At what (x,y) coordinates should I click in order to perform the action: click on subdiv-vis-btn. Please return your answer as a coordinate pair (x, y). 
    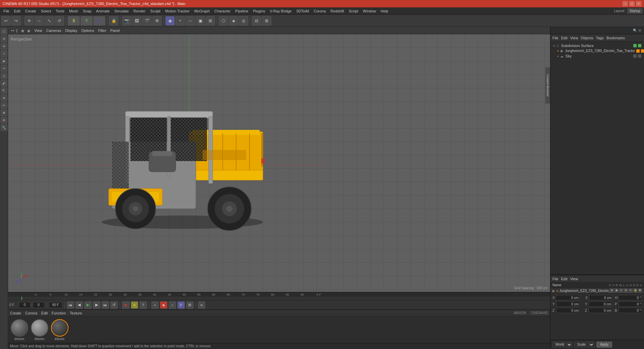
    Looking at the image, I should click on (635, 46).